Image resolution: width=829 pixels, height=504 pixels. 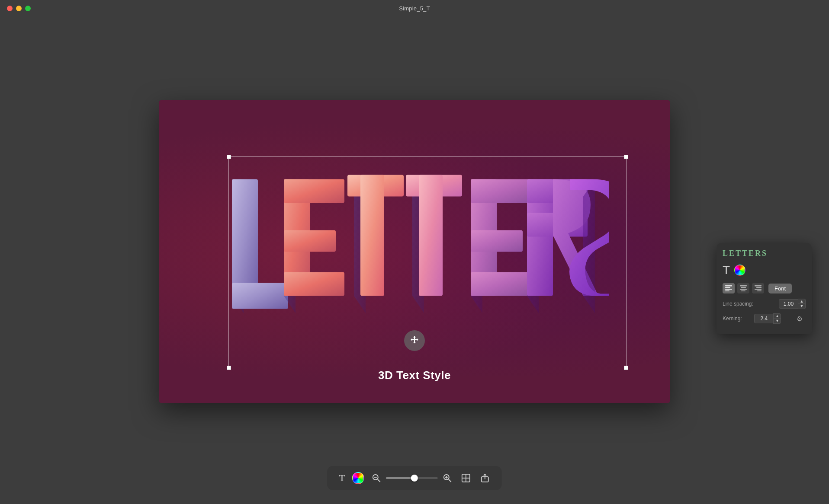 I want to click on align-right-button, so click(x=758, y=288).